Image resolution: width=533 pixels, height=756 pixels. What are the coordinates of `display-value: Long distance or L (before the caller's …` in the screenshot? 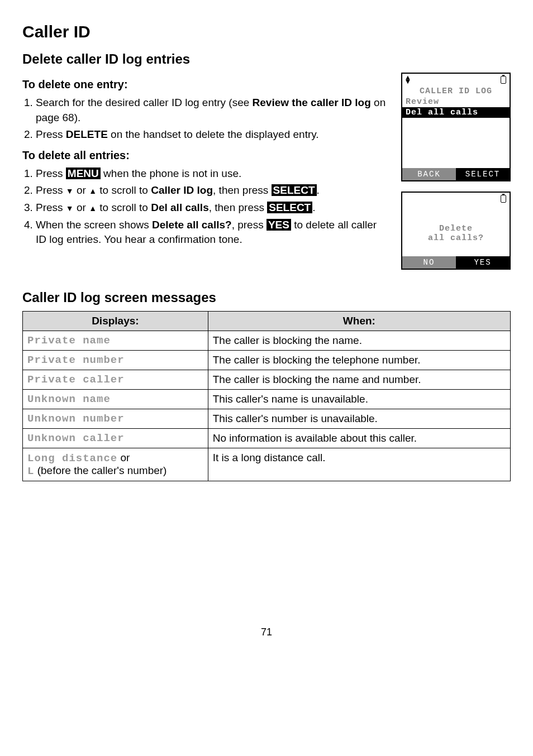 It's located at (116, 465).